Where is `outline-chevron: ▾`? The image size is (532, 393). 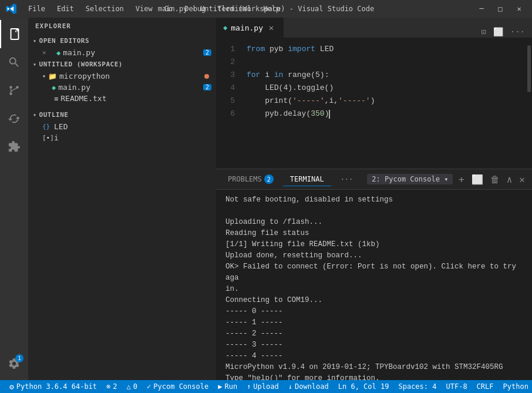
outline-chevron: ▾ is located at coordinates (35, 115).